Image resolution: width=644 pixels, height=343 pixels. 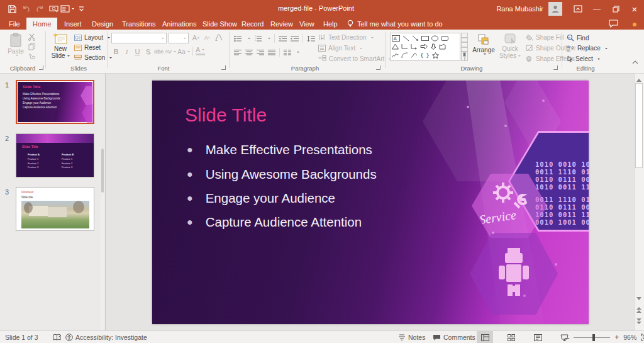 What do you see at coordinates (485, 337) in the screenshot?
I see `normal-view-button` at bounding box center [485, 337].